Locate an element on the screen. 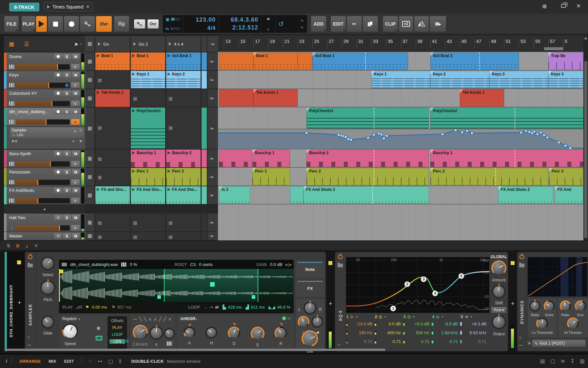 This screenshot has height=368, width=588. fade-in-icon: ∿ is located at coordinates (302, 20).